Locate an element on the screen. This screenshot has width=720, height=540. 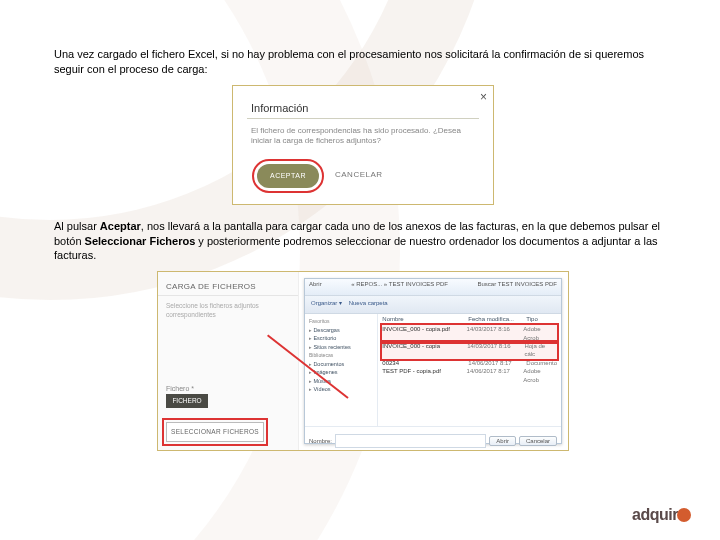
browser-search: Buscar TEST INVOICES PDF is located at coordinates (518, 288).